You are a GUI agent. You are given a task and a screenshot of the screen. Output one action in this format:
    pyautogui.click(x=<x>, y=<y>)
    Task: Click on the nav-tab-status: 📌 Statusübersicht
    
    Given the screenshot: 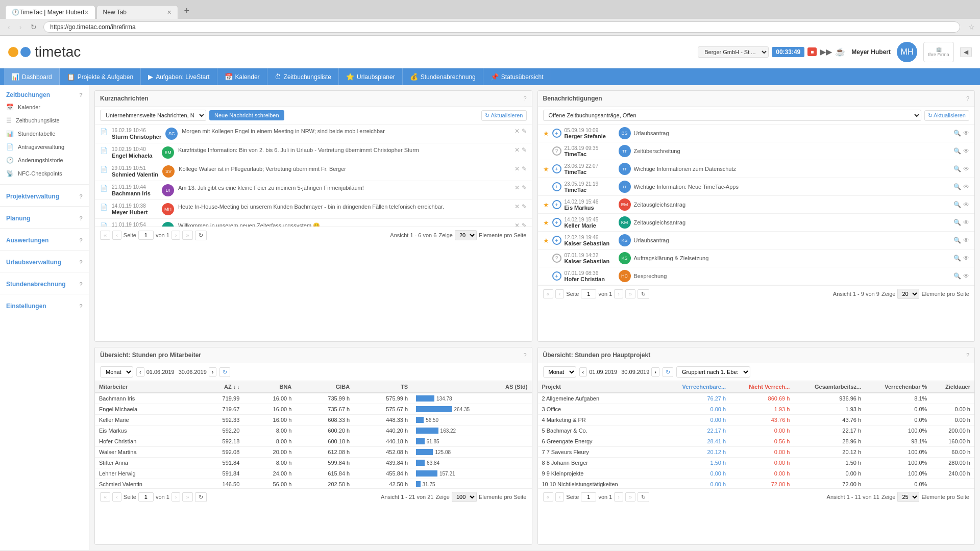 What is the action you would take?
    pyautogui.click(x=518, y=77)
    